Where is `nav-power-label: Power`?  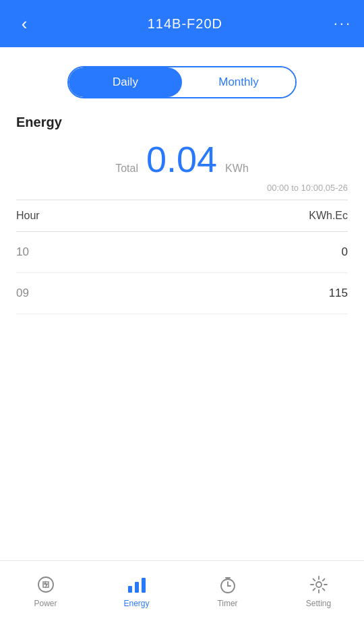
nav-power-label: Power is located at coordinates (45, 603).